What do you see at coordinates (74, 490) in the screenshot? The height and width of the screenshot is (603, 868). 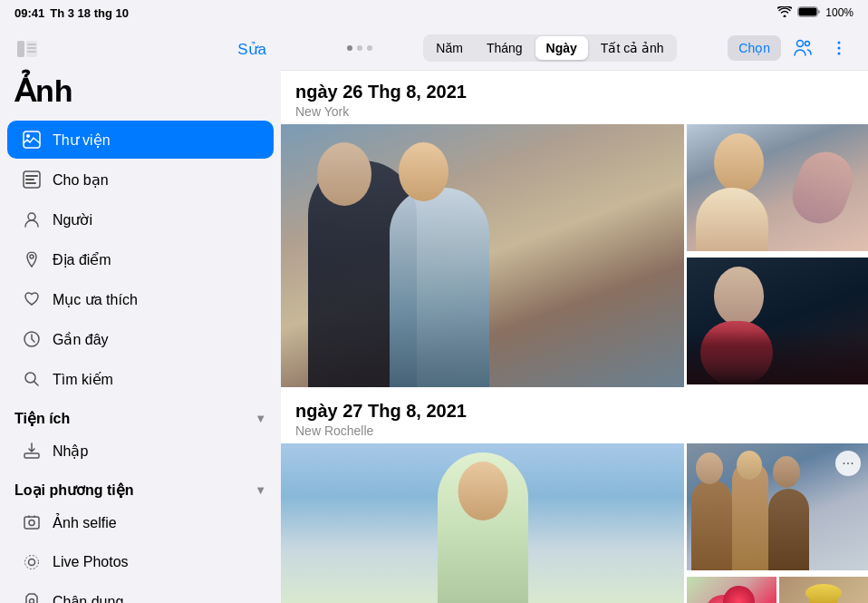 I see `section-loai-phuong-tien-label: Loại phương tiện` at bounding box center [74, 490].